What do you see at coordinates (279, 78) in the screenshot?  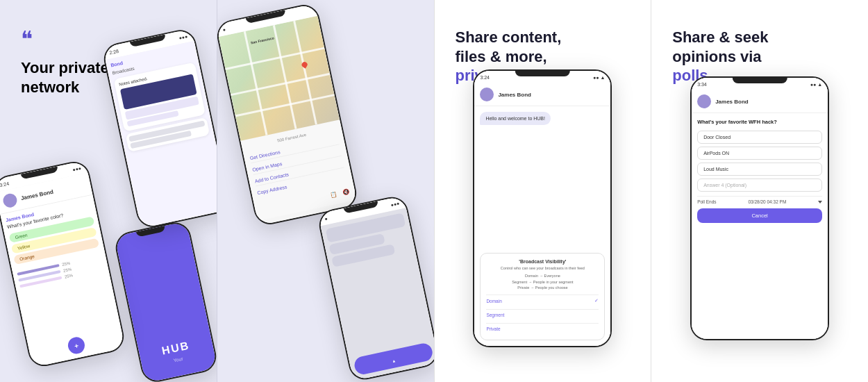 I see `map-area: San Francisco` at bounding box center [279, 78].